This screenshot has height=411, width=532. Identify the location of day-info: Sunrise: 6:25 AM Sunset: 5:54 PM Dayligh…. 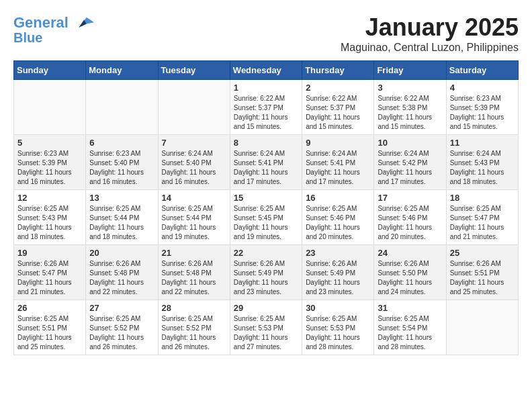
(410, 333).